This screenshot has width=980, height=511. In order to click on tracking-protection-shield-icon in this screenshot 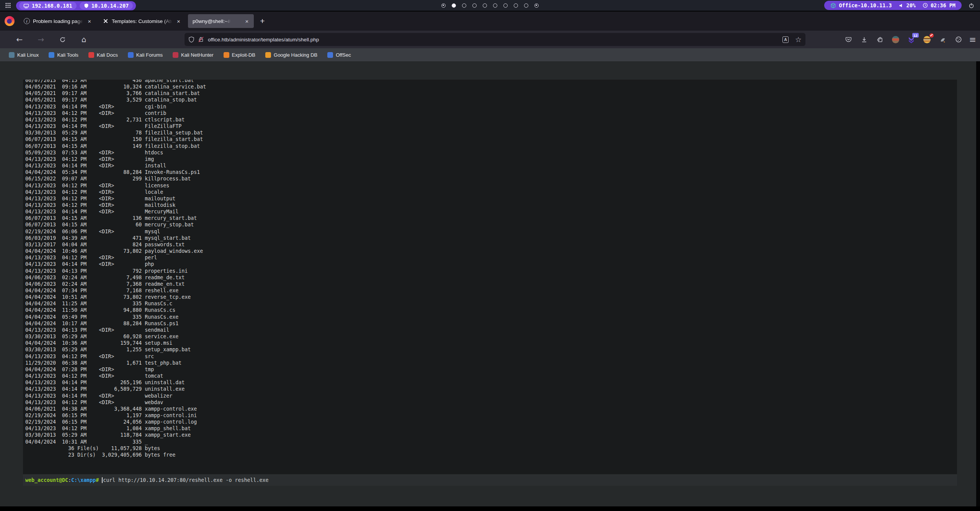, I will do `click(191, 39)`.